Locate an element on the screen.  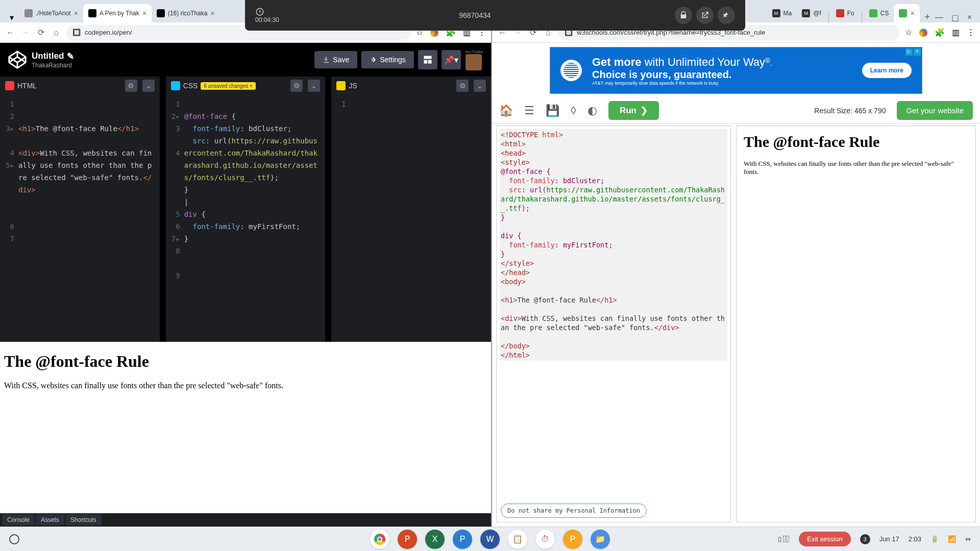
unsaved-badge: 6 unsaved changes × is located at coordinates (228, 86).